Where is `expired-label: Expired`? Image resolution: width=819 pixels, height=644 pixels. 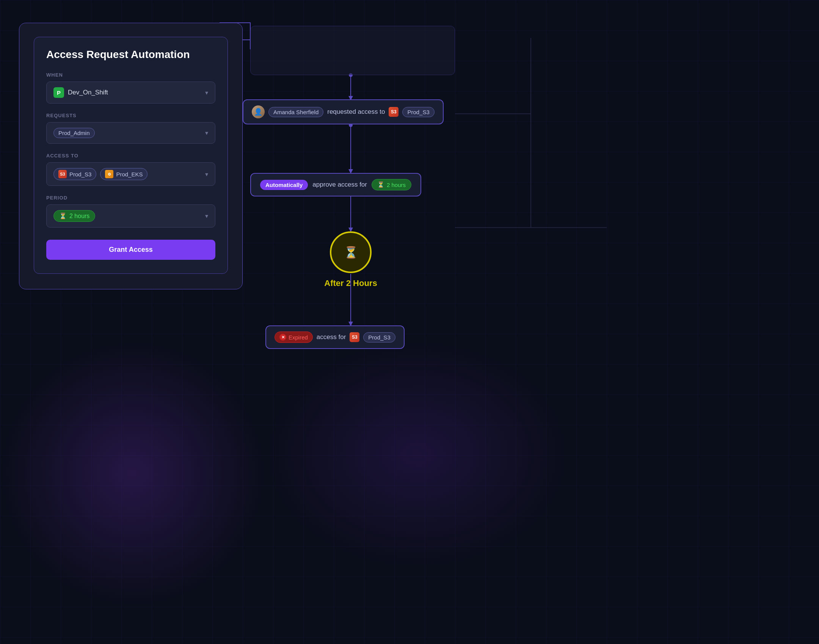 expired-label: Expired is located at coordinates (298, 338).